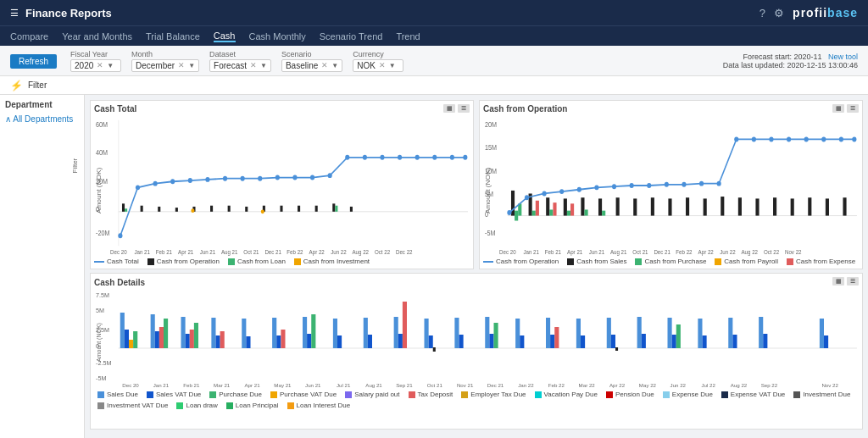 This screenshot has height=438, width=868. What do you see at coordinates (838, 281) in the screenshot?
I see `chart3-icon1: ▦` at bounding box center [838, 281].